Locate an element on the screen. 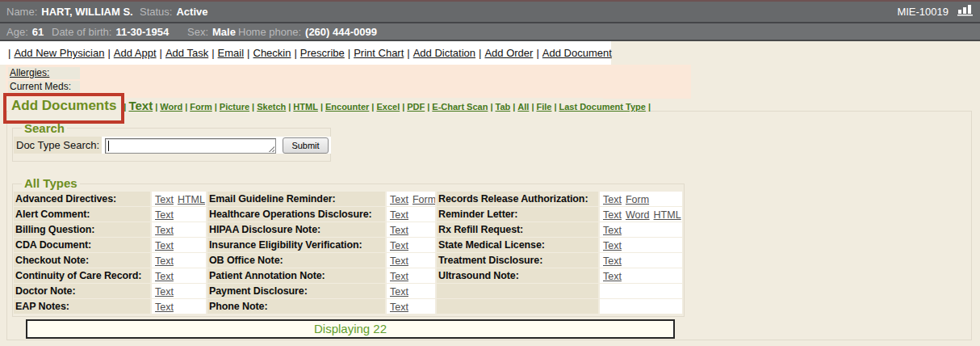  doc-link-word: Word is located at coordinates (638, 215).